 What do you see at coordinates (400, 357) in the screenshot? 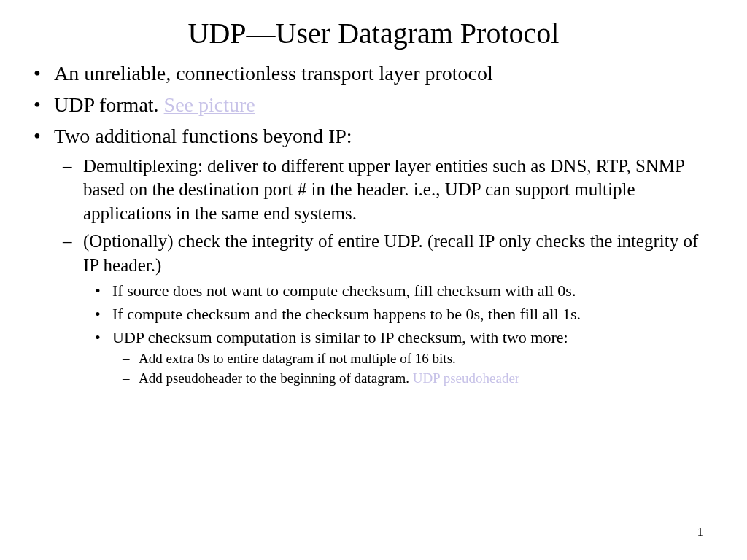
I see `bullet-item: UDP checksum computation is similar to I…` at bounding box center [400, 357].